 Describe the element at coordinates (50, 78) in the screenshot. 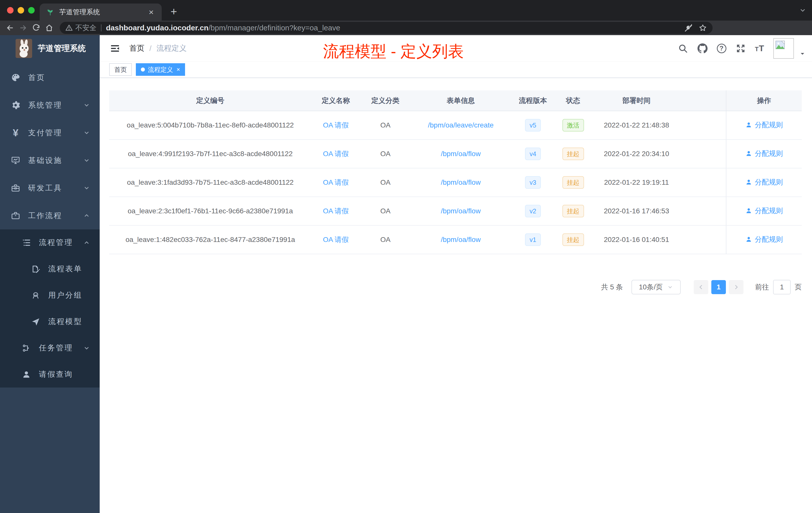

I see `sidebar-item-home: 首页` at that location.